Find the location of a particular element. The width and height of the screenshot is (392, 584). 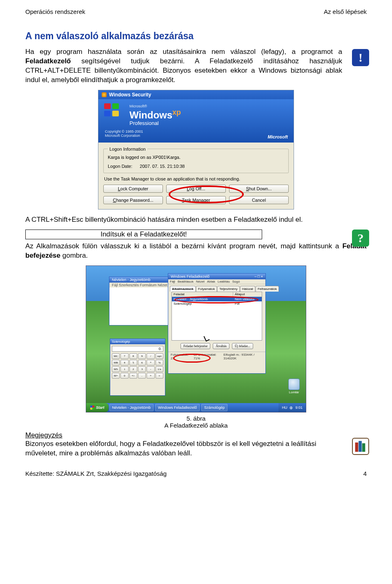

tray-icon: ◍ is located at coordinates (291, 408).